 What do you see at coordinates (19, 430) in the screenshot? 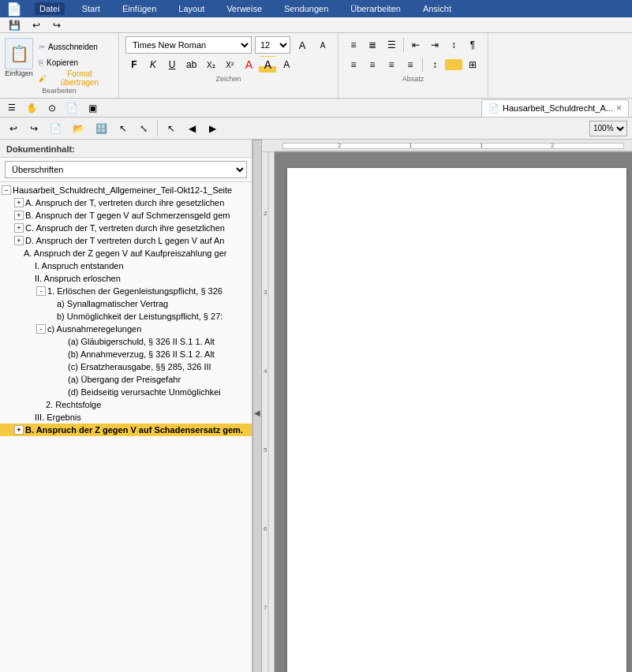
I see `expander-b2: +` at bounding box center [19, 430].